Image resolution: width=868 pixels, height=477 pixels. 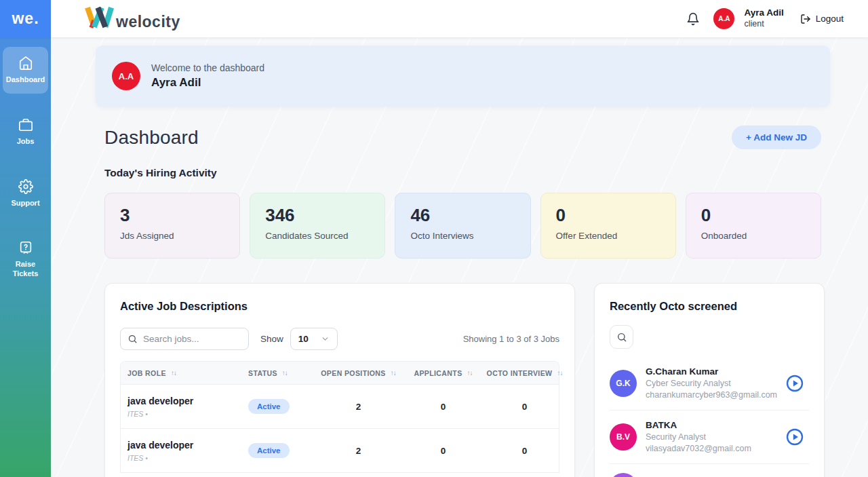 I want to click on stat-value: 46, so click(x=462, y=216).